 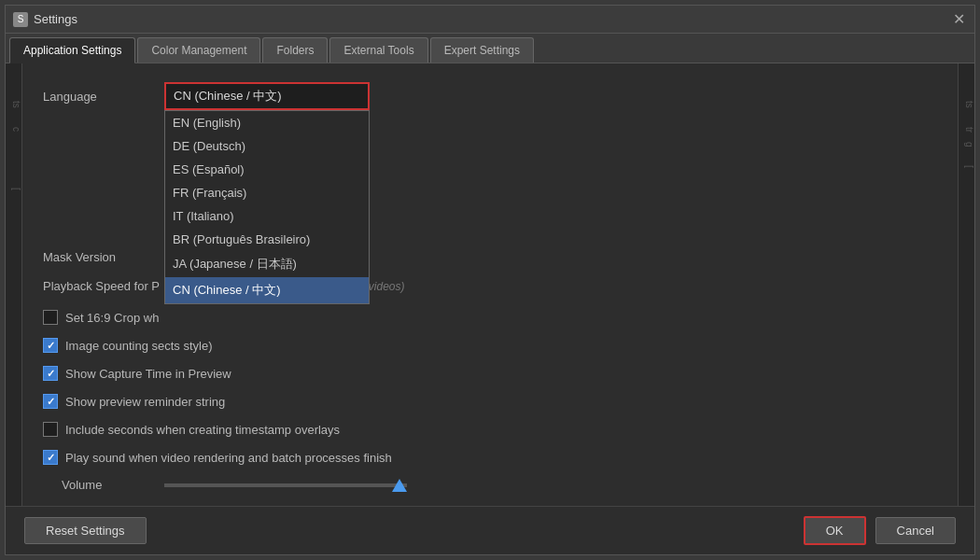 I want to click on image-counting-checkbox, so click(x=50, y=345).